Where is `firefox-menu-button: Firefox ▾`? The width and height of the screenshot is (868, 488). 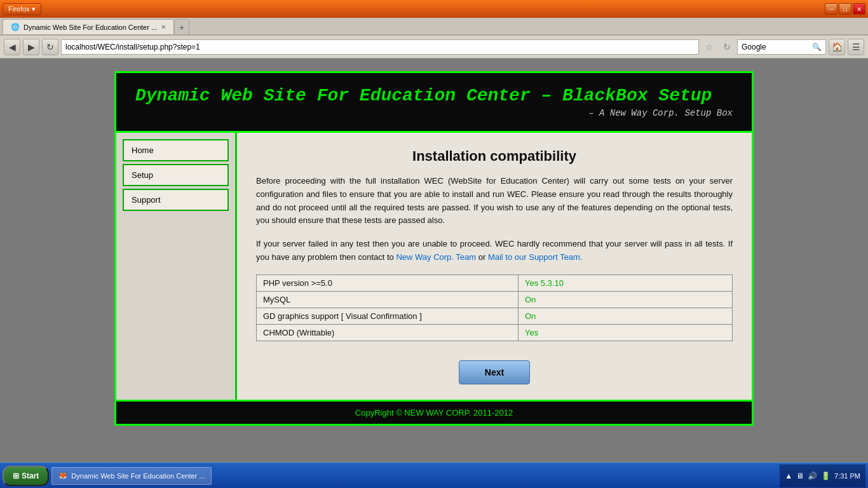 firefox-menu-button: Firefox ▾ is located at coordinates (22, 9).